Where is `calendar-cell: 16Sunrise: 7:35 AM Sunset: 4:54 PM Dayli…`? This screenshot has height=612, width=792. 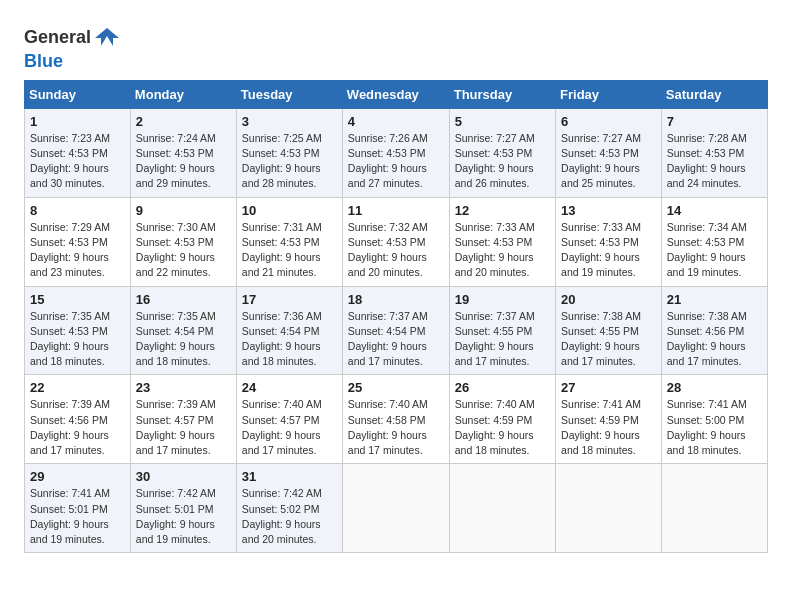 calendar-cell: 16Sunrise: 7:35 AM Sunset: 4:54 PM Dayli… is located at coordinates (183, 330).